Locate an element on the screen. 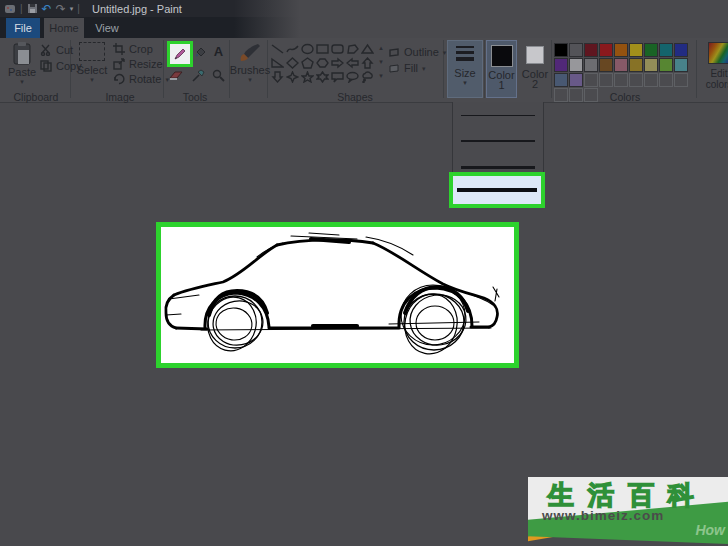 Image resolution: width=728 pixels, height=546 pixels. shape-polygon-icon is located at coordinates (352, 49).